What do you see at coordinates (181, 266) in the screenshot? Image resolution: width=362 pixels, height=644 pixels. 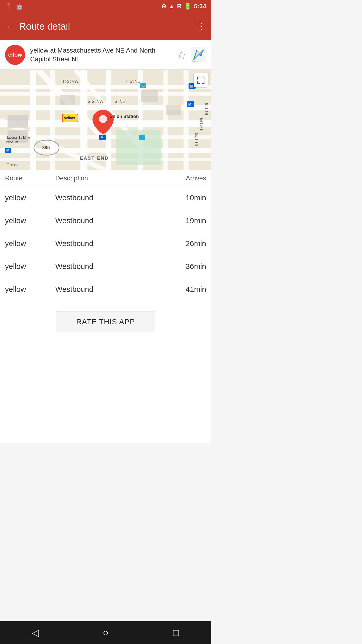 I see `arrives-cell: 36min` at bounding box center [181, 266].